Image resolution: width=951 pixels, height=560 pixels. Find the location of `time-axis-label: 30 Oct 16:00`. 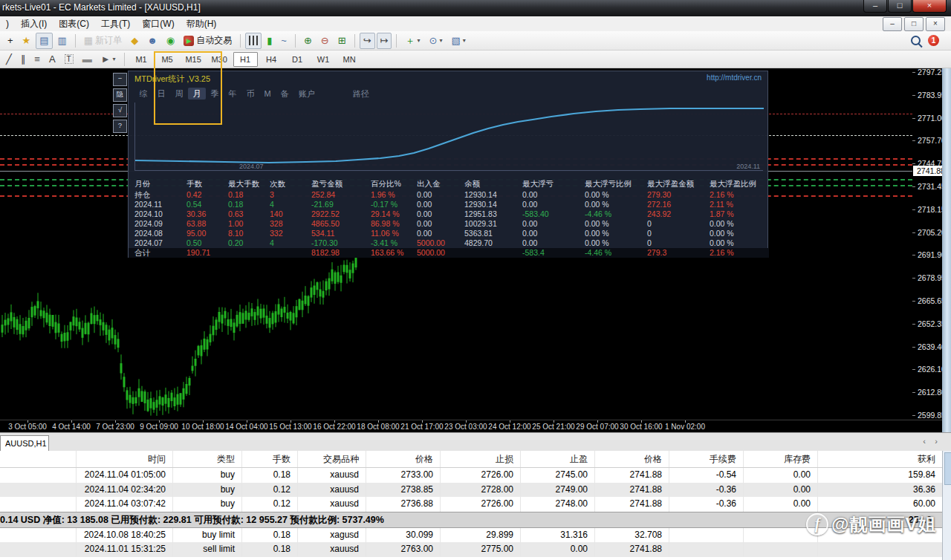

time-axis-label: 30 Oct 16:00 is located at coordinates (640, 426).